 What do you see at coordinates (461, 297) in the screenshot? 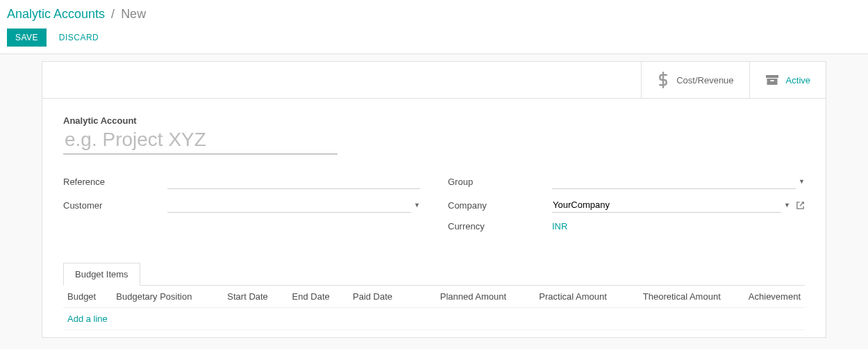
I see `col-planned-amount: Planned Amount` at bounding box center [461, 297].